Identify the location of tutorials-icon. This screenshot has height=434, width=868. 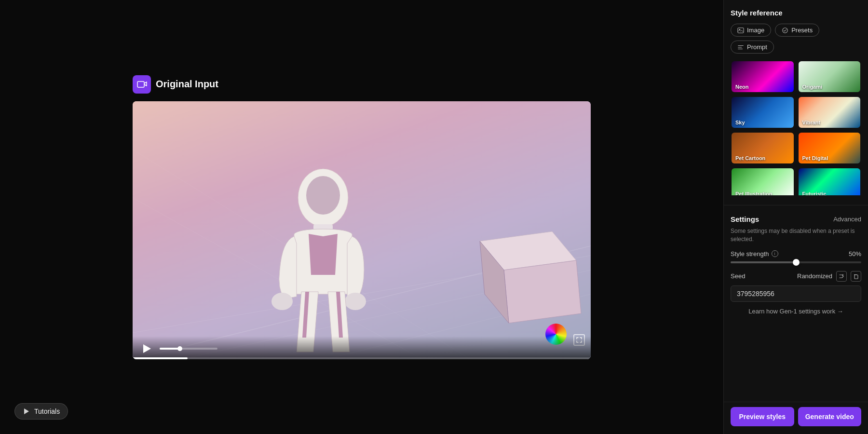
(27, 411).